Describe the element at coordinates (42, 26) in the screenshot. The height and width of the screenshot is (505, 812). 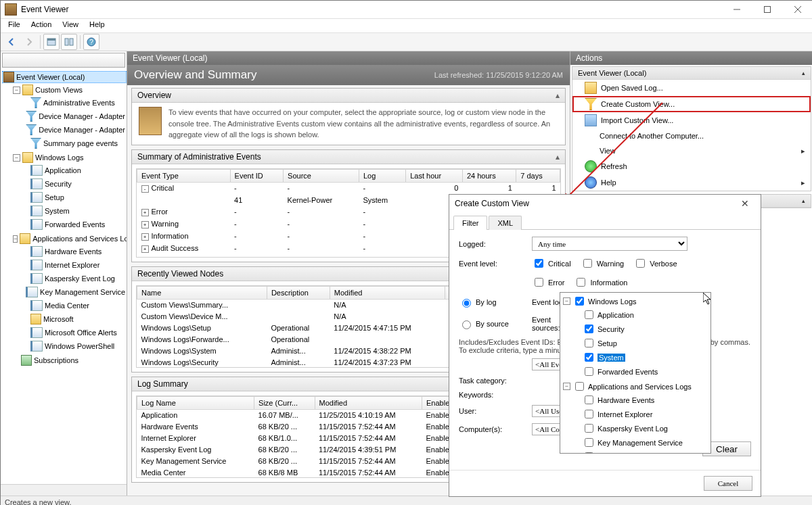
I see `menu-action: Action` at that location.